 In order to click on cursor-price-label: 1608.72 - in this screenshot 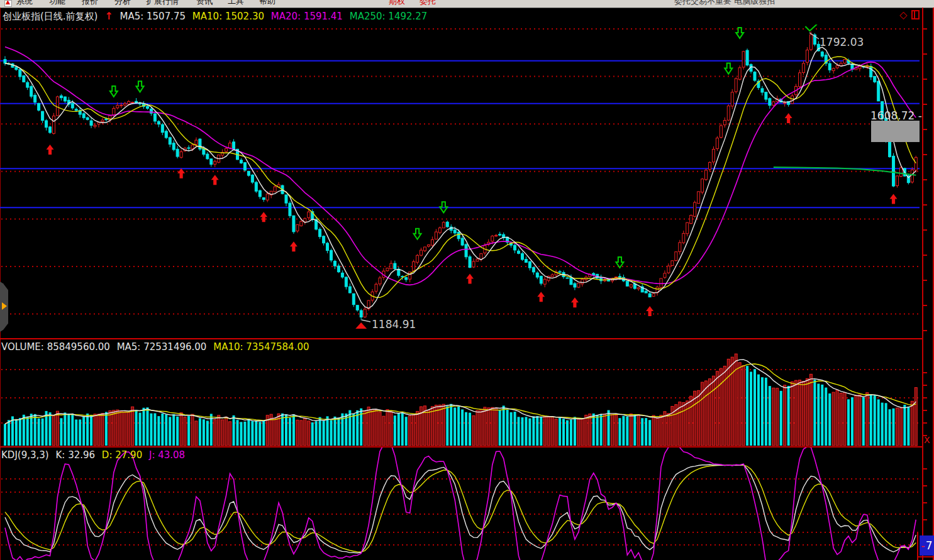, I will do `click(896, 116)`.